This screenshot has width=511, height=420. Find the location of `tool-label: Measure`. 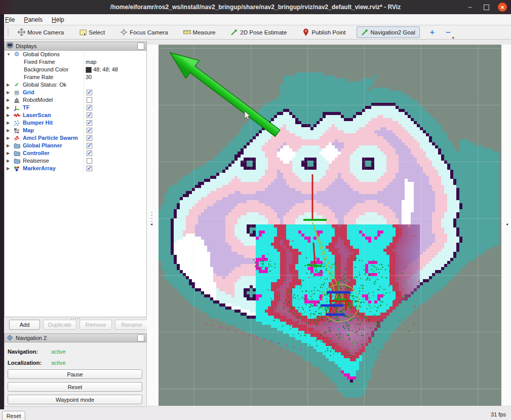

tool-label: Measure is located at coordinates (205, 32).